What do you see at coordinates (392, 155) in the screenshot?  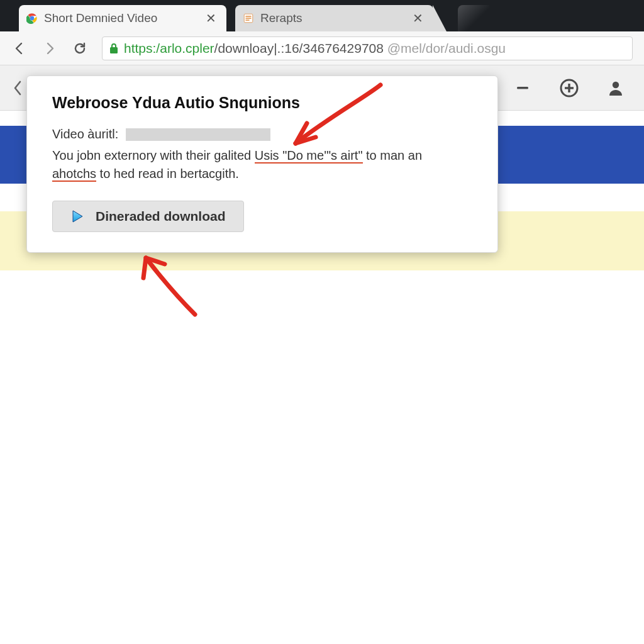 I see `desc-part-b: to man an` at bounding box center [392, 155].